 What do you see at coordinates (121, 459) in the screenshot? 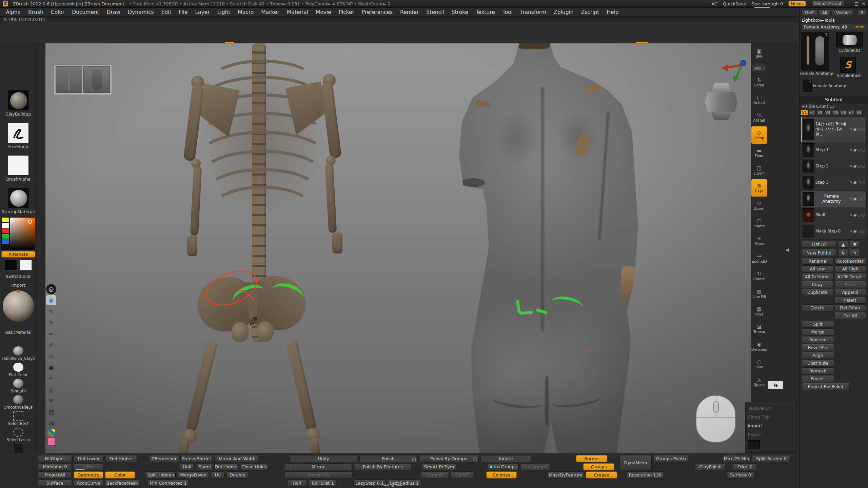
I see `bottom-tray-button: Del Higher` at bounding box center [121, 459].